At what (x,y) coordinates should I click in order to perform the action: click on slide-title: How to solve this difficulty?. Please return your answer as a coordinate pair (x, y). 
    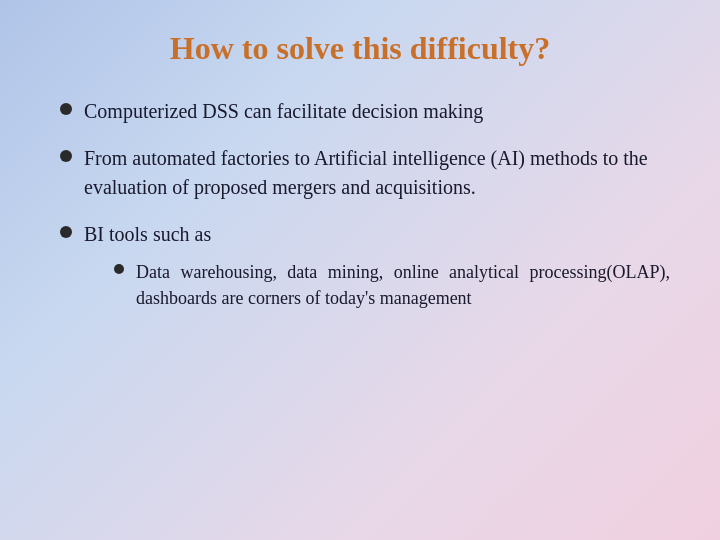
    Looking at the image, I should click on (360, 48).